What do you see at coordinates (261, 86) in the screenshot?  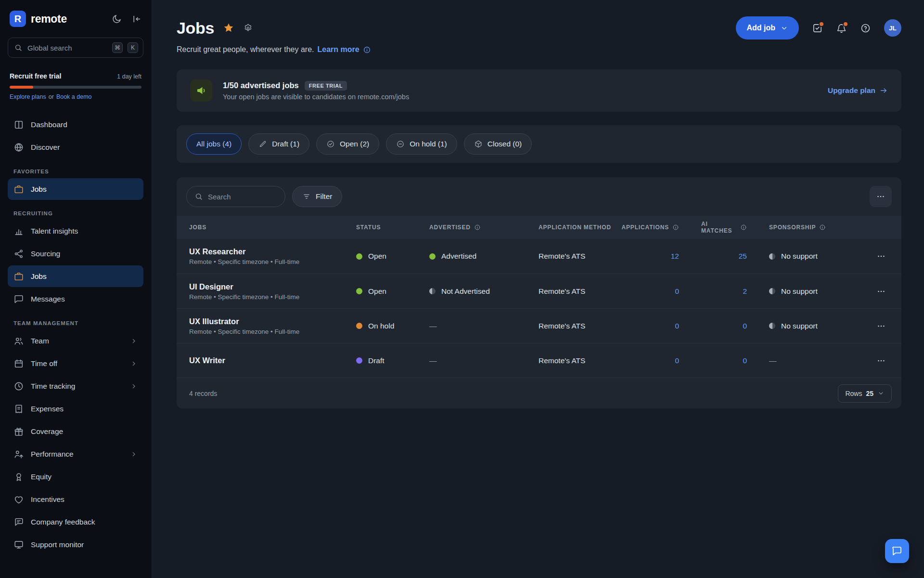 I see `banner-title: 1/50 advertised jobs` at bounding box center [261, 86].